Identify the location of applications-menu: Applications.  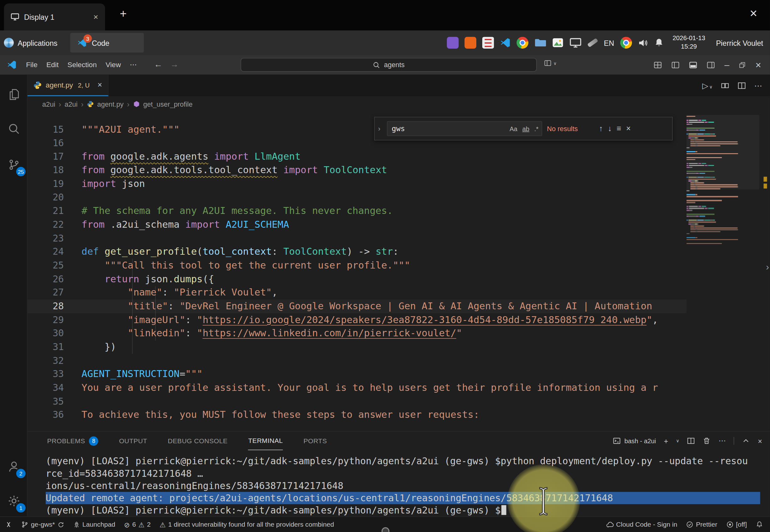
(37, 43).